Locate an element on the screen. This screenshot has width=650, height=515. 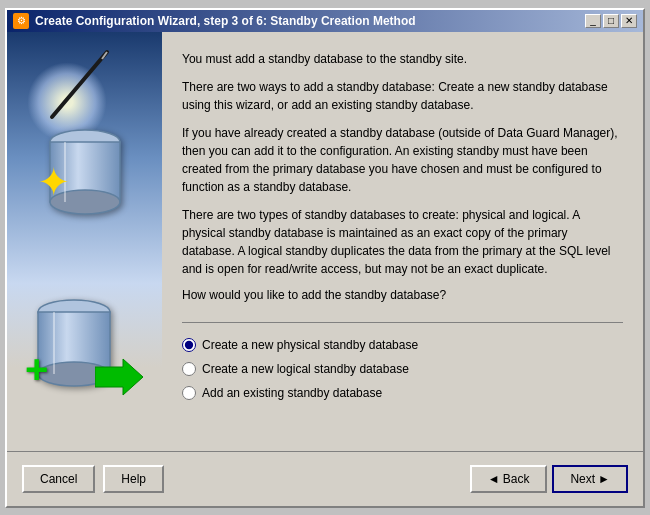
star-icon: ✦ is located at coordinates (62, 187).